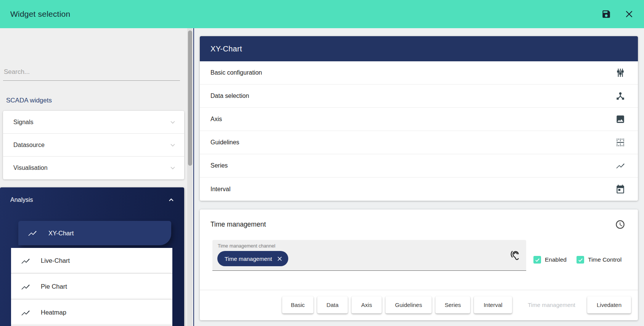 The height and width of the screenshot is (326, 644). I want to click on title-bar: Widget selection, so click(322, 14).